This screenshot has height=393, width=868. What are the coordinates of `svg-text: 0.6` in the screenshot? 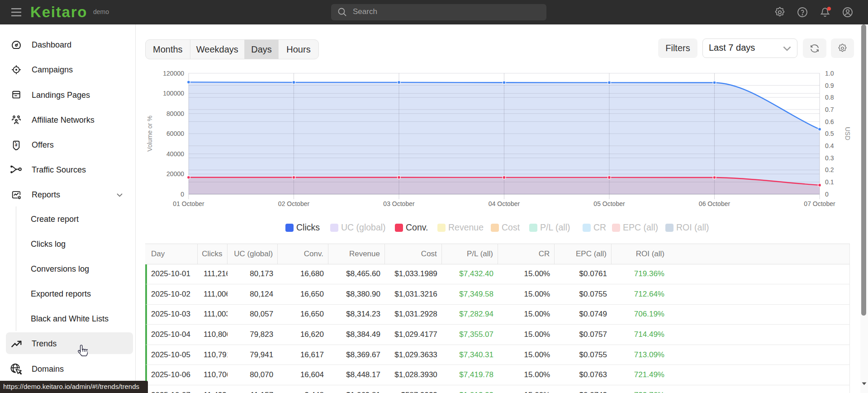 It's located at (830, 122).